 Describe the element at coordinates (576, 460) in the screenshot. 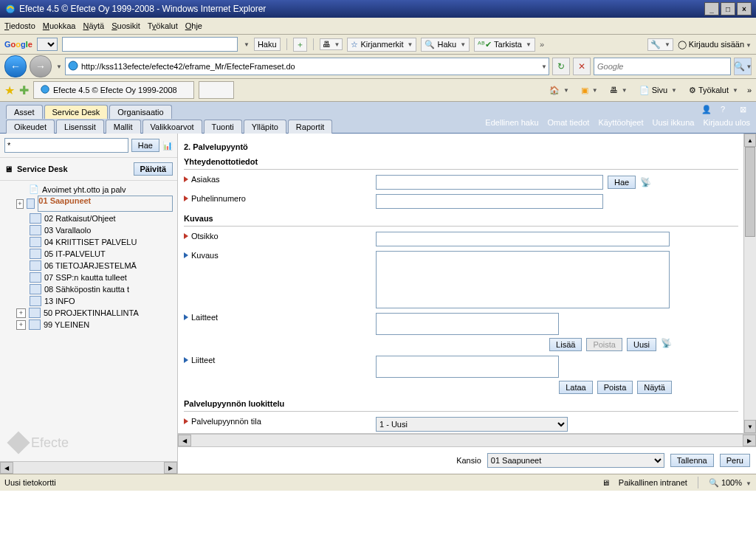

I see `select-kansio: 01 Saapuneet` at that location.